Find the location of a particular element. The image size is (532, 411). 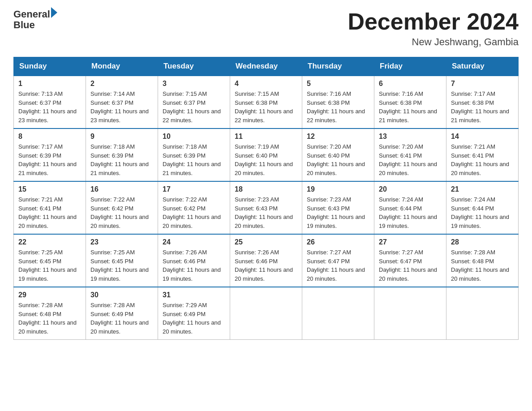

day-info: Sunrise: 7:18 AMSunset: 6:39 PMDaylight:… is located at coordinates (194, 160).